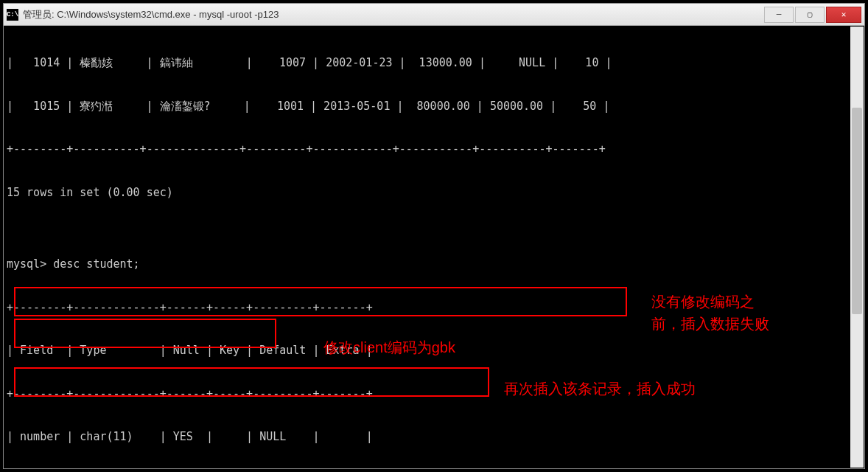 The width and height of the screenshot is (868, 472). What do you see at coordinates (857, 211) in the screenshot?
I see `scrollbar-thumb` at bounding box center [857, 211].